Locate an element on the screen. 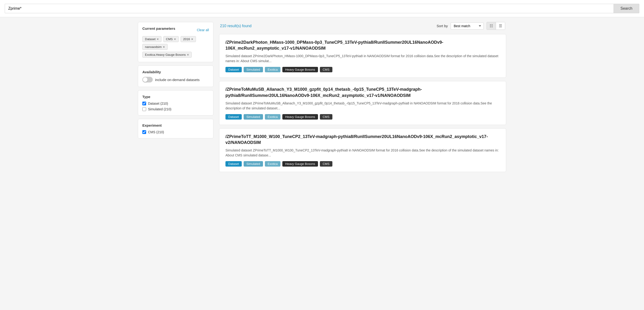  current-params-card: Current parameters Clear all Dataset✕CMS… is located at coordinates (176, 42).